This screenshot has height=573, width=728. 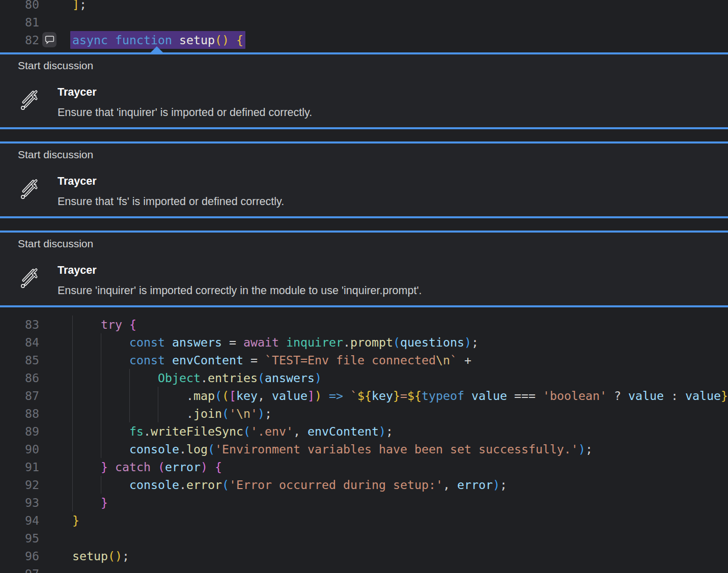 What do you see at coordinates (364, 342) in the screenshot?
I see `code-line-84: 84const answers = await inquirer.prompt(…` at bounding box center [364, 342].